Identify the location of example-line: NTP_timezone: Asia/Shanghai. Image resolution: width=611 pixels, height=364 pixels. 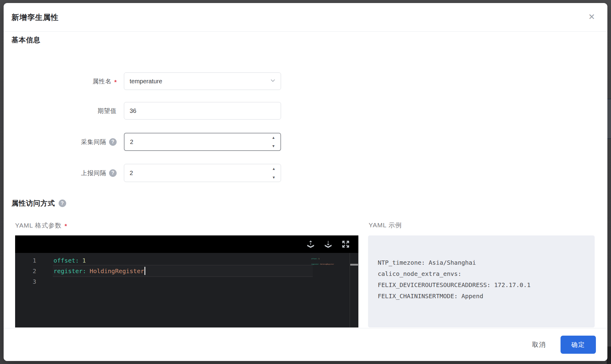
(483, 263).